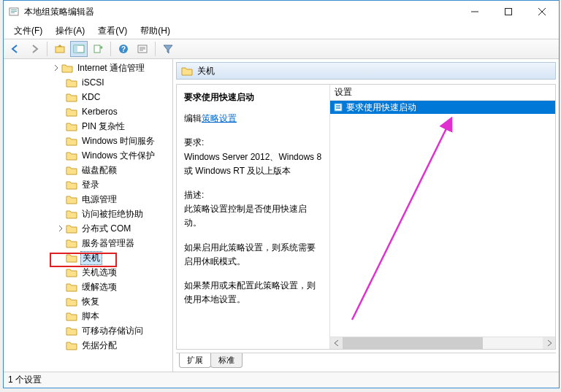 This screenshot has height=392, width=561. I want to click on tree-item-label: Kerberos, so click(99, 112).